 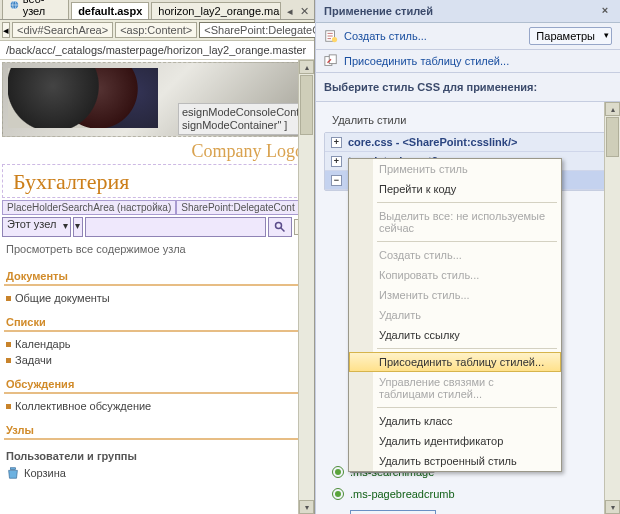 I want to click on context-menu-item: Удалить идентификатор, so click(x=455, y=441).